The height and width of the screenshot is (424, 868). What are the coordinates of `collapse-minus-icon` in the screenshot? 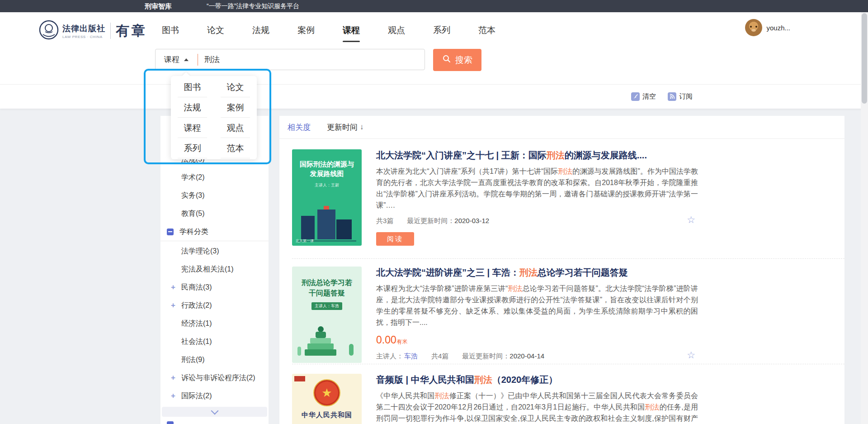 It's located at (170, 232).